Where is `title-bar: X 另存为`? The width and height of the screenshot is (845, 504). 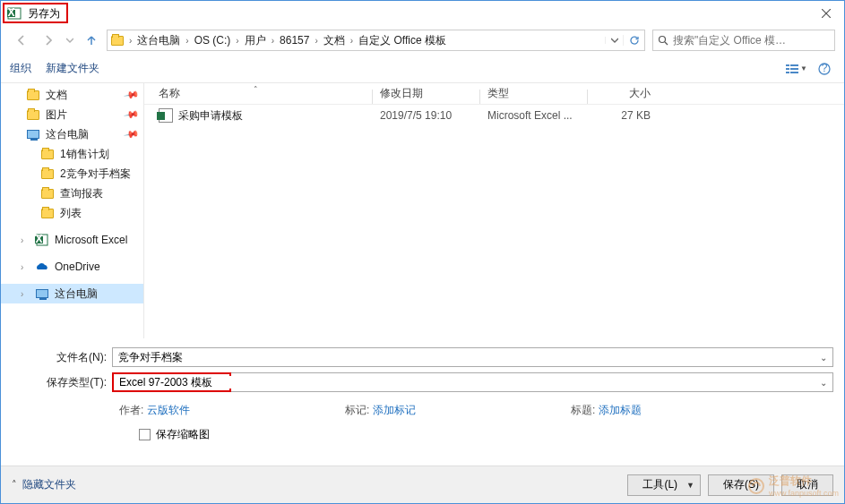
title-bar: X 另存为 is located at coordinates (423, 13).